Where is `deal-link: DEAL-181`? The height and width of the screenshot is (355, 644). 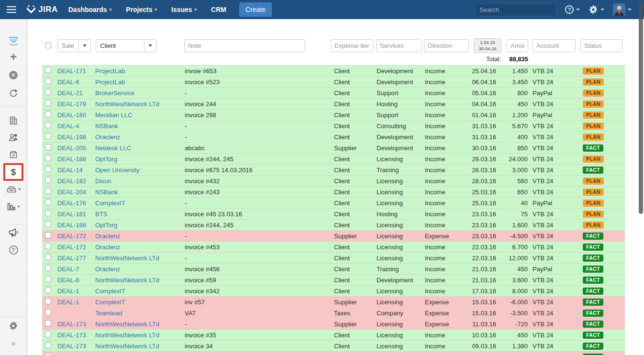
deal-link: DEAL-181 is located at coordinates (72, 214).